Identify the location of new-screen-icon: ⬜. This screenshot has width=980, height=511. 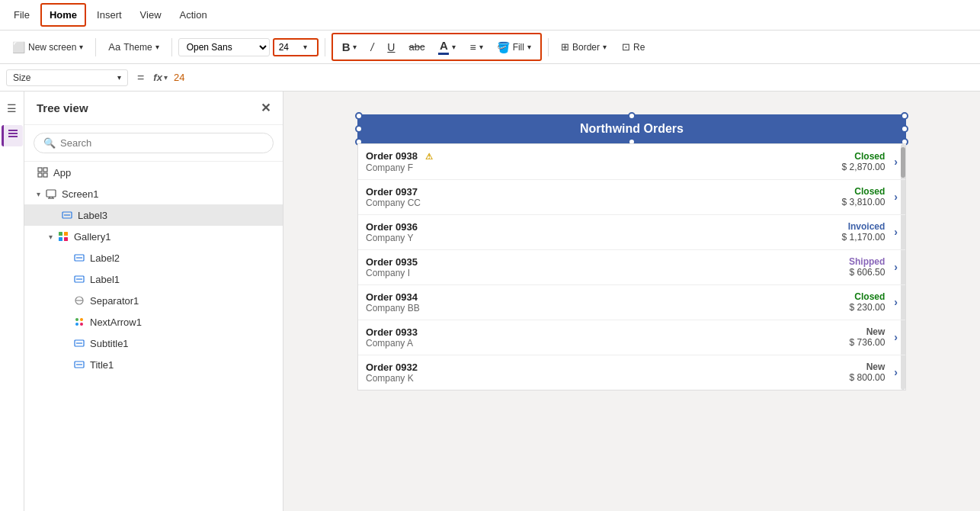
(18, 47).